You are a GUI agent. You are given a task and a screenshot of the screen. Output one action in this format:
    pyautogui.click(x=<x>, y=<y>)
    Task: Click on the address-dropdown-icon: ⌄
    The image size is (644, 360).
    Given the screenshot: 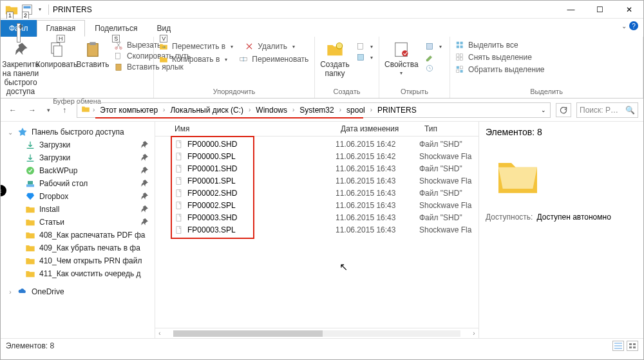 What is the action you would take?
    pyautogui.click(x=544, y=110)
    